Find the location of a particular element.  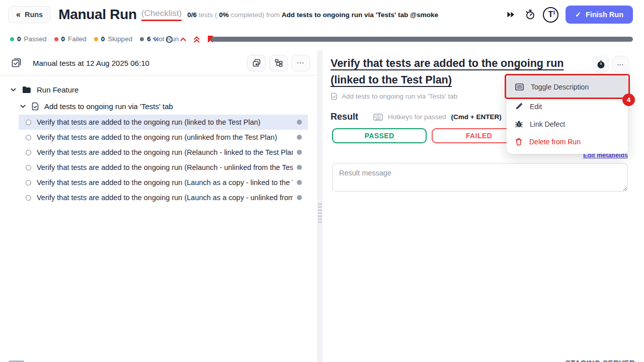

tests-percent: 0% is located at coordinates (224, 15).